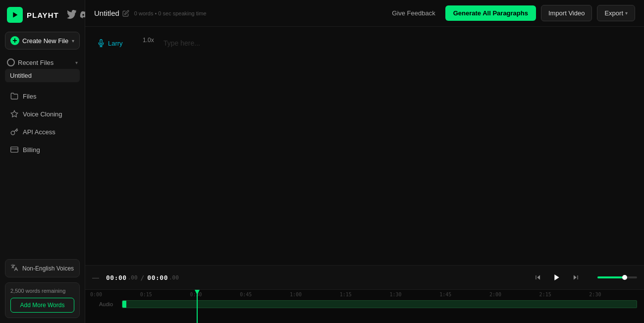 This screenshot has width=644, height=323. I want to click on generate-all-paragraphs-button: Generate All Paragraphs, so click(490, 13).